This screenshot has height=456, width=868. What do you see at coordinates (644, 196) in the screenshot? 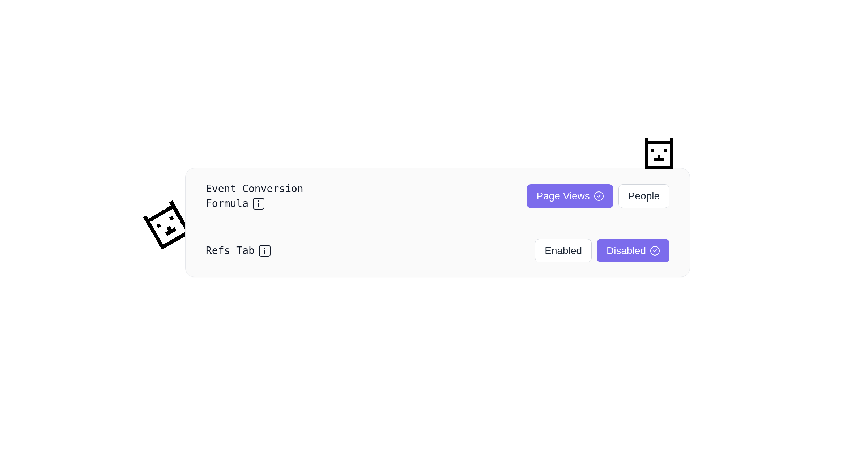
I see `option-people: People` at bounding box center [644, 196].